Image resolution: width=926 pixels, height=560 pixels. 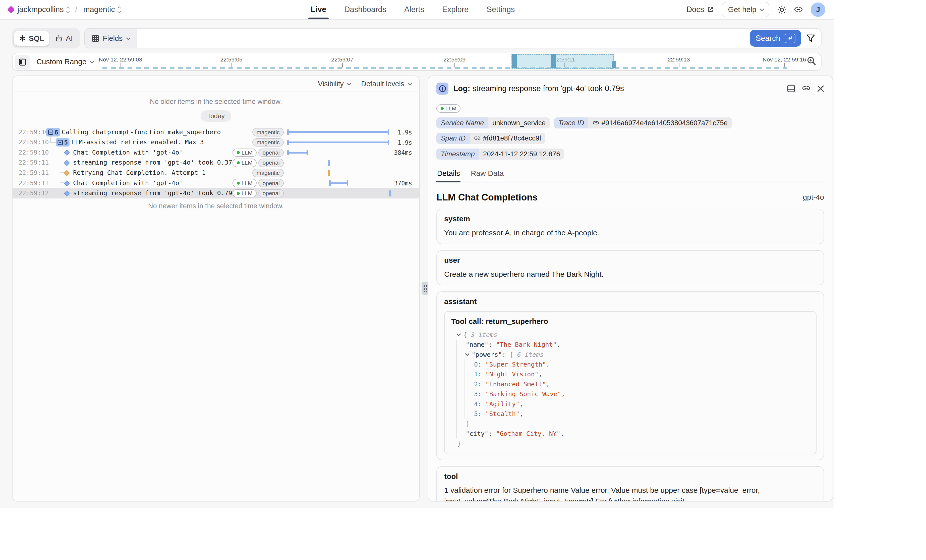 What do you see at coordinates (448, 174) in the screenshot?
I see `tab-details: Details` at bounding box center [448, 174].